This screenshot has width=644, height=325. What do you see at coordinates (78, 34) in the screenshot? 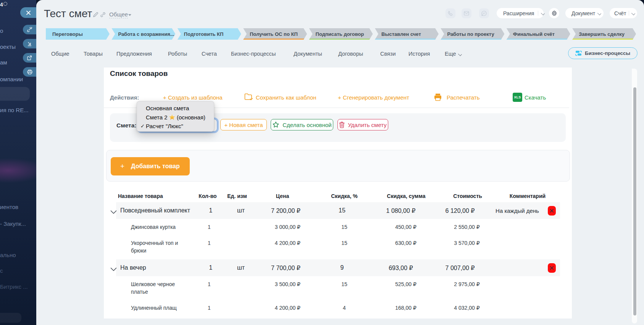
I see `stage-1: Переговоры` at bounding box center [78, 34].